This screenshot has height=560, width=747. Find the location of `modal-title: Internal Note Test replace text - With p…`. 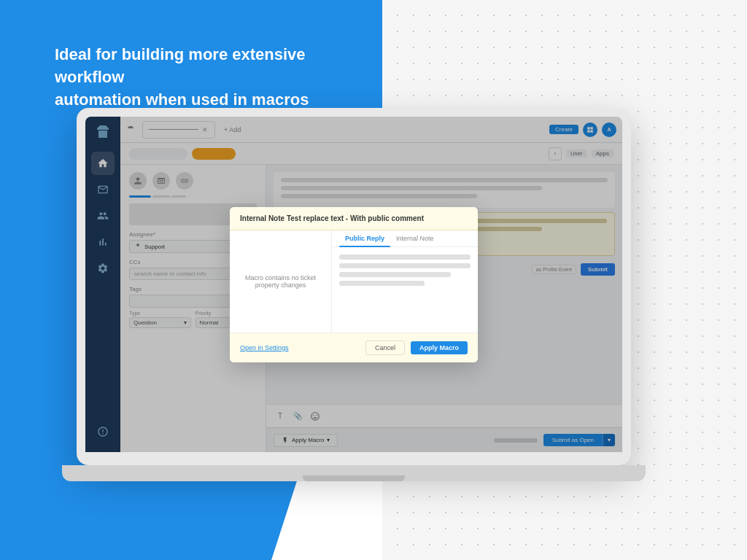

modal-title: Internal Note Test replace text - With p… is located at coordinates (332, 219).